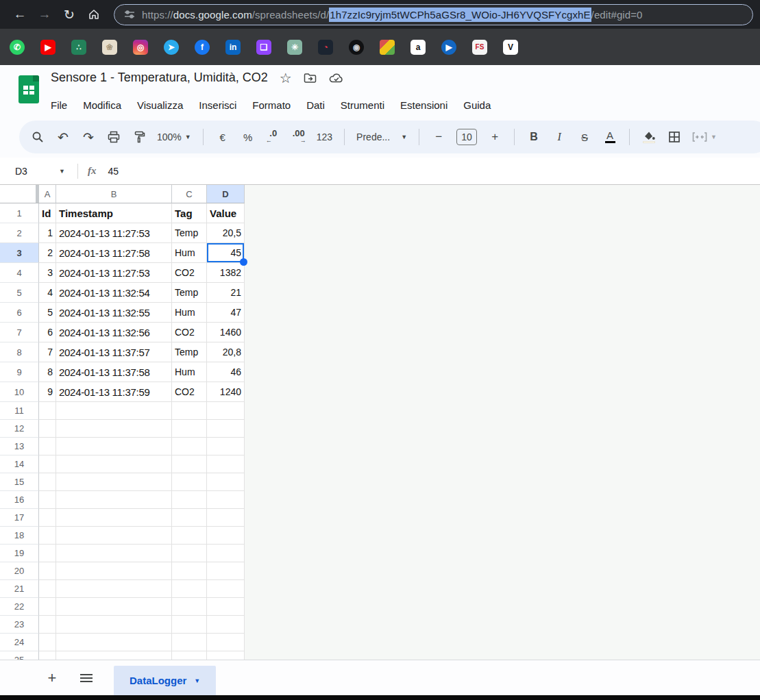  What do you see at coordinates (19, 411) in the screenshot?
I see `row-header-11: 11` at bounding box center [19, 411].